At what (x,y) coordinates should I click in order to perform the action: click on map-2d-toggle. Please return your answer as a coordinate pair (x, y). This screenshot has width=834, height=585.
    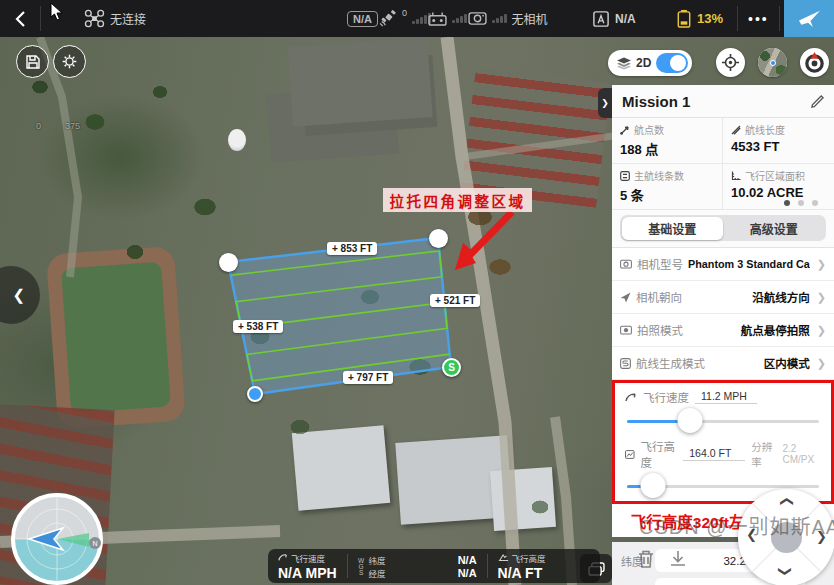
    Looking at the image, I should click on (672, 63).